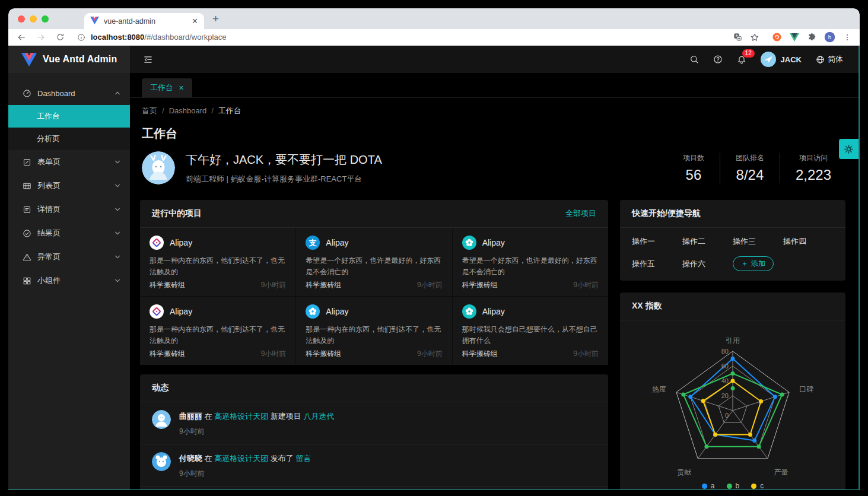 This screenshot has height=496, width=868. What do you see at coordinates (708, 485) in the screenshot?
I see `legend-item: a` at bounding box center [708, 485].